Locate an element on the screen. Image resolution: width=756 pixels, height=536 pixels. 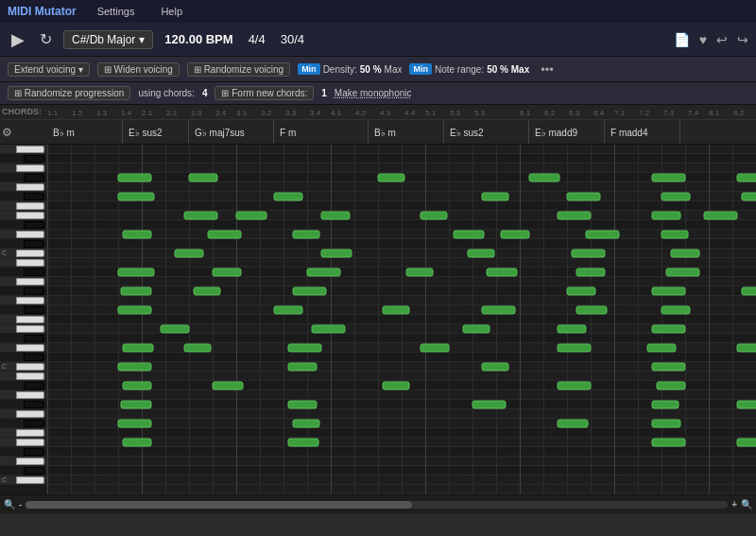
note-range-control: Min Note range: 50 % Max is located at coordinates (469, 69).